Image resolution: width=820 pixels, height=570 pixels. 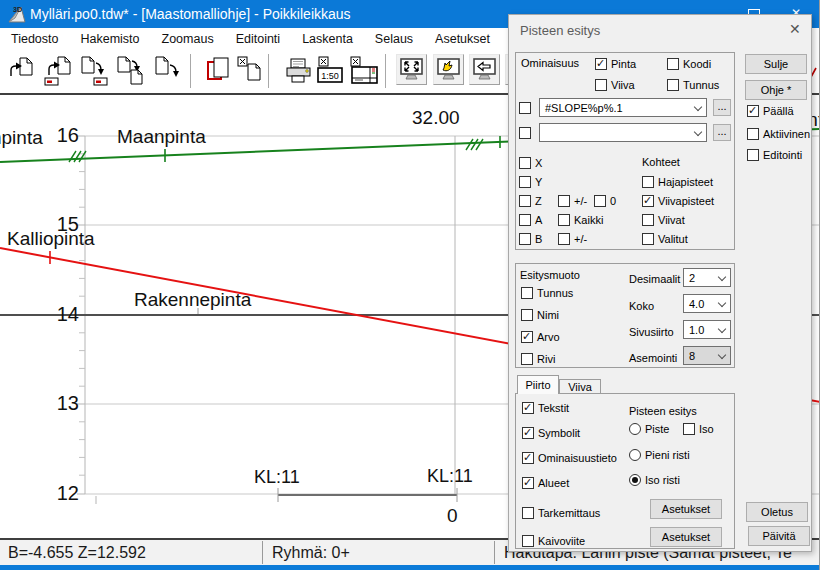 What do you see at coordinates (258, 39) in the screenshot?
I see `menu-editointi: Editointi` at bounding box center [258, 39].